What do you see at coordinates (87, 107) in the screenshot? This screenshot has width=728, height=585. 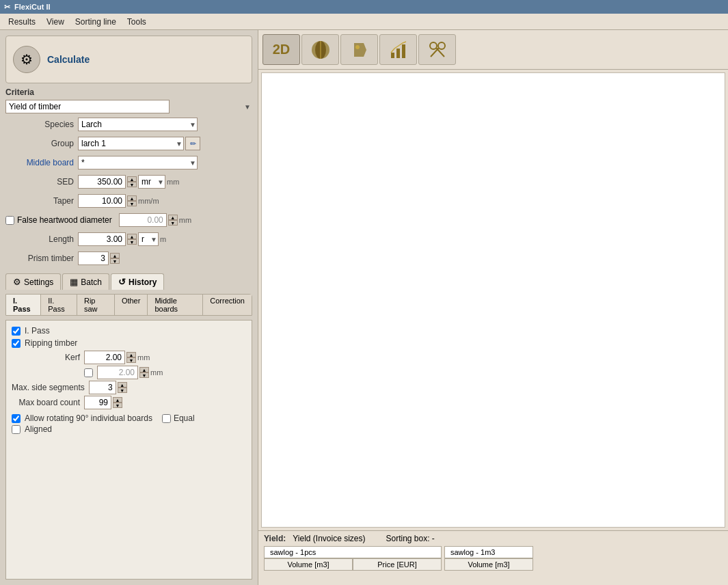 I see `criteria-select: Yield of timber` at bounding box center [87, 107].